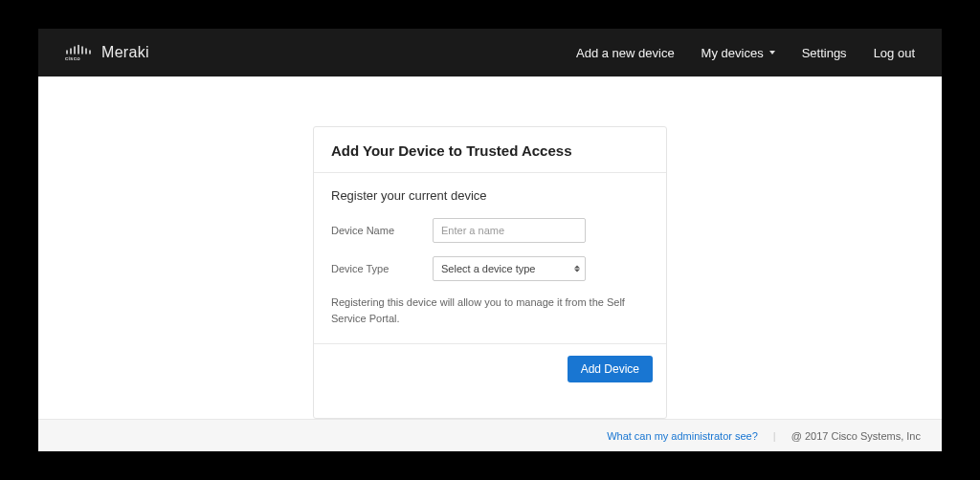  I want to click on cisco-bridge-icon: cisco, so click(79, 53).